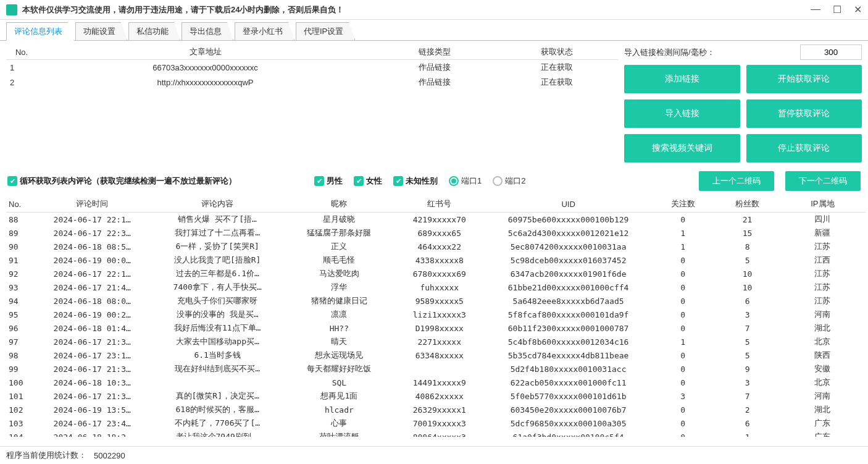 The image size is (868, 464). I want to click on tab-1: 功能设置, so click(101, 31).